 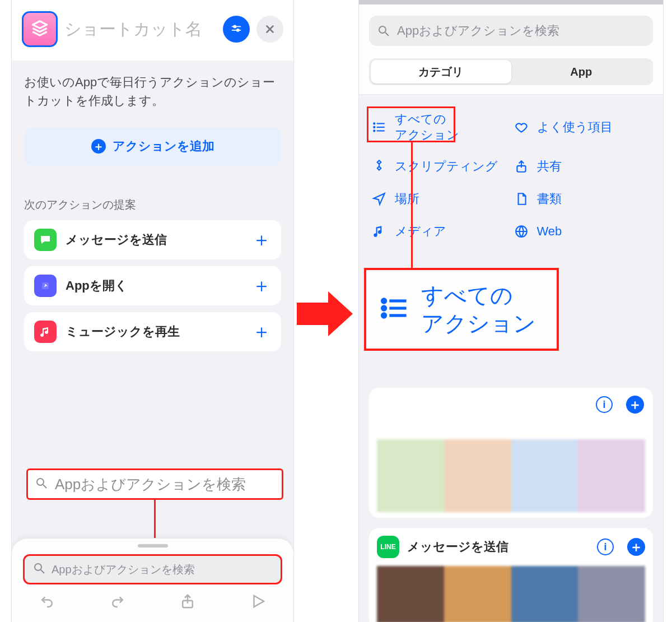 What do you see at coordinates (478, 309) in the screenshot?
I see `annotation-zoom-label: すべてのアクション` at bounding box center [478, 309].